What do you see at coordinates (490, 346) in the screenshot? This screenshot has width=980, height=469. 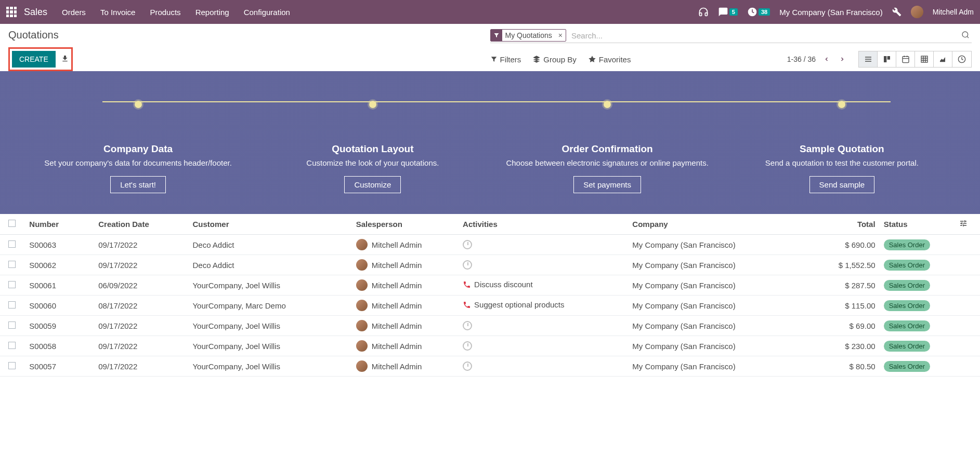 I see `table-row: S0005809/17/2022YourCompany, Joel Willis…` at bounding box center [490, 346].